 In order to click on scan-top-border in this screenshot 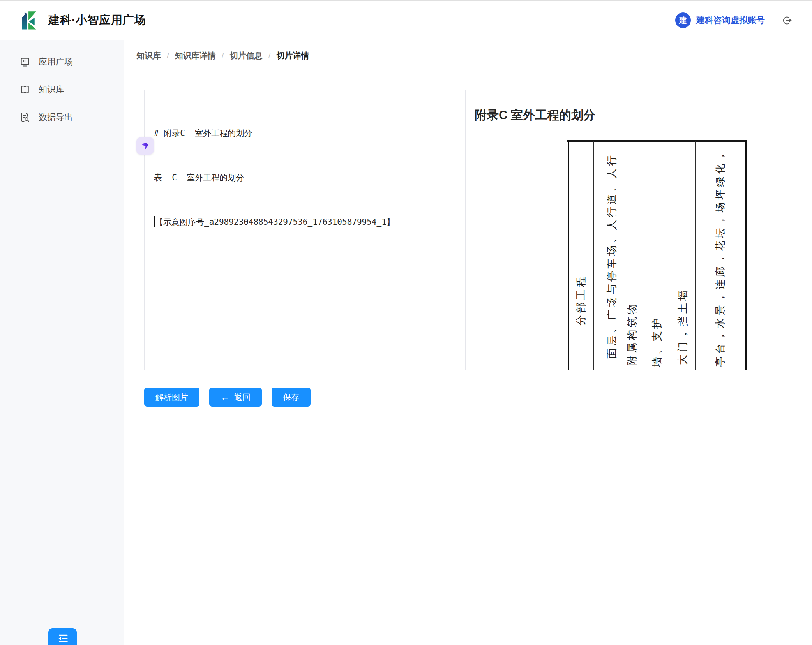, I will do `click(657, 141)`.